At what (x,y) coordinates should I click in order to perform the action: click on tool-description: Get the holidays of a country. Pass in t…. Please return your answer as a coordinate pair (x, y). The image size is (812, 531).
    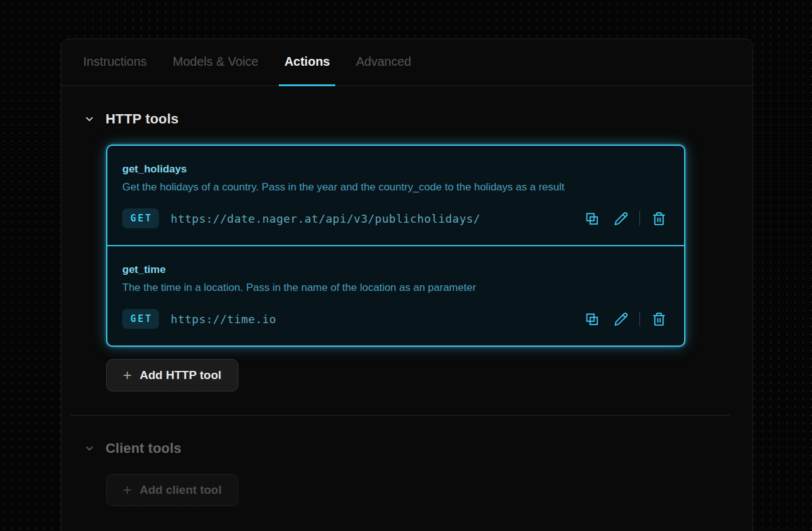
    Looking at the image, I should click on (396, 187).